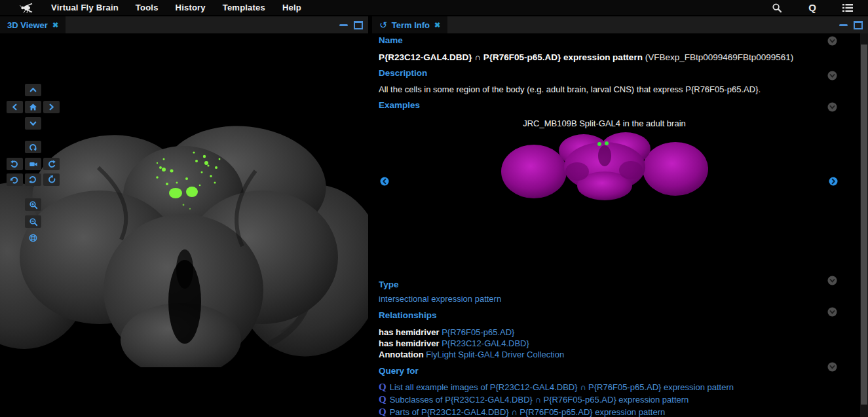  Describe the element at coordinates (85, 8) in the screenshot. I see `menu-virtual-fly-brain: Virtual Fly Brain` at that location.